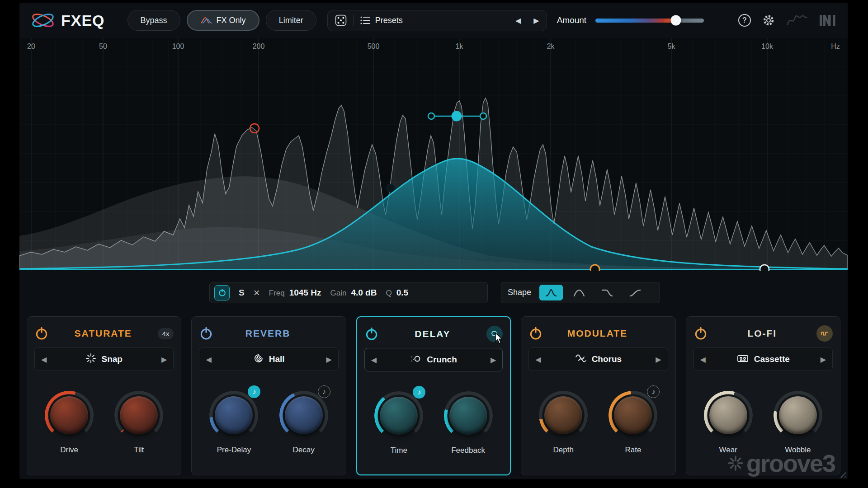 The height and width of the screenshot is (488, 868). Describe the element at coordinates (241, 293) in the screenshot. I see `band-solo-button: S` at that location.